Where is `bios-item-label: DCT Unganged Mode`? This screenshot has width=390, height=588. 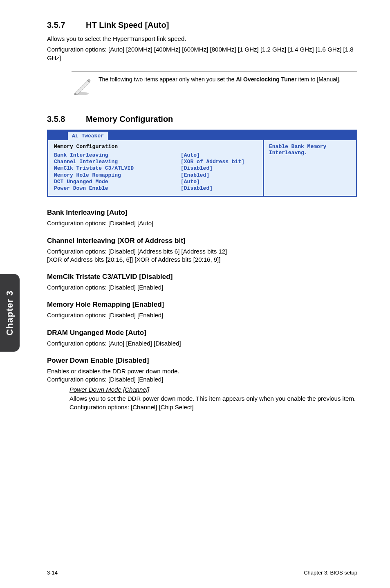 bios-item-label: DCT Unganged Mode is located at coordinates (117, 182).